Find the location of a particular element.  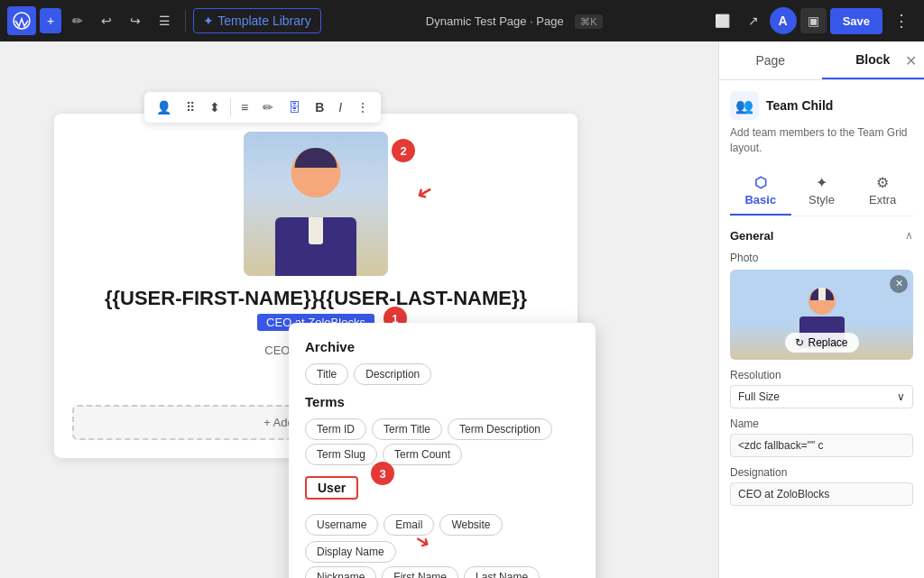

more-options-button: ⋮ is located at coordinates (901, 21).